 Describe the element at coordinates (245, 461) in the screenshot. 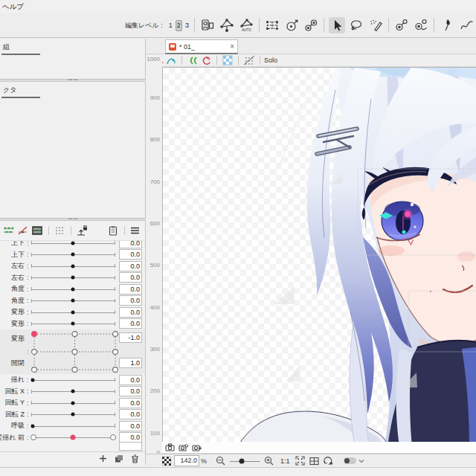

I see `zoom-slider` at that location.